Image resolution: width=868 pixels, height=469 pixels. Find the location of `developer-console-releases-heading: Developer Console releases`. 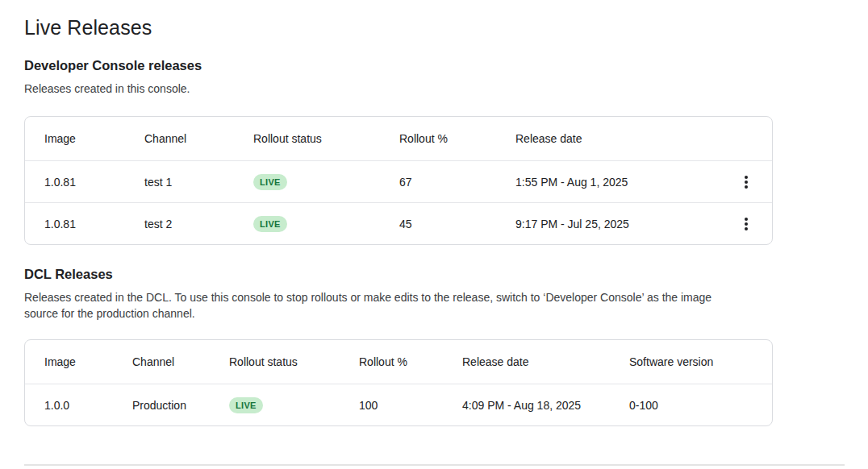

developer-console-releases-heading: Developer Console releases is located at coordinates (434, 65).